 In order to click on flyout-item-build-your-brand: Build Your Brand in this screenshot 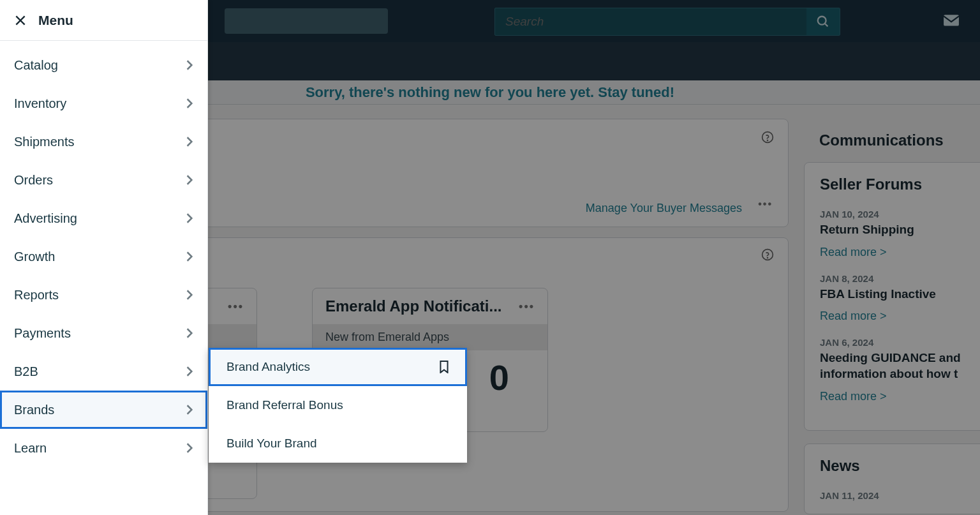, I will do `click(338, 444)`.